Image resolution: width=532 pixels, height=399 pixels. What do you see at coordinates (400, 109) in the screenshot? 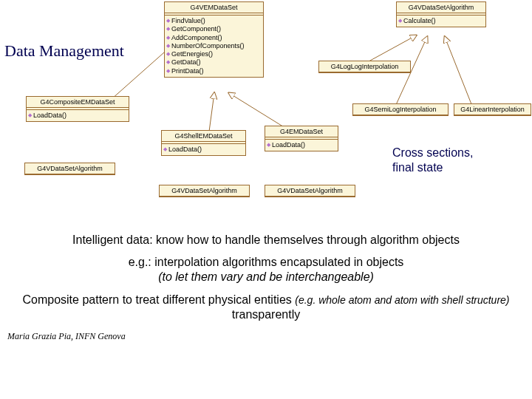
I see `class-semilog: G4SemiLogInterpolation` at bounding box center [400, 109].